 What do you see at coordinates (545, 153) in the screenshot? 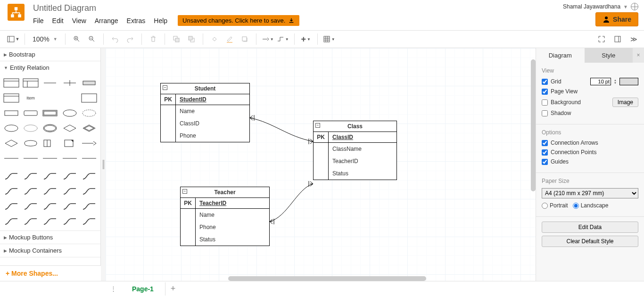
I see `conn-points-checkbox` at bounding box center [545, 153].